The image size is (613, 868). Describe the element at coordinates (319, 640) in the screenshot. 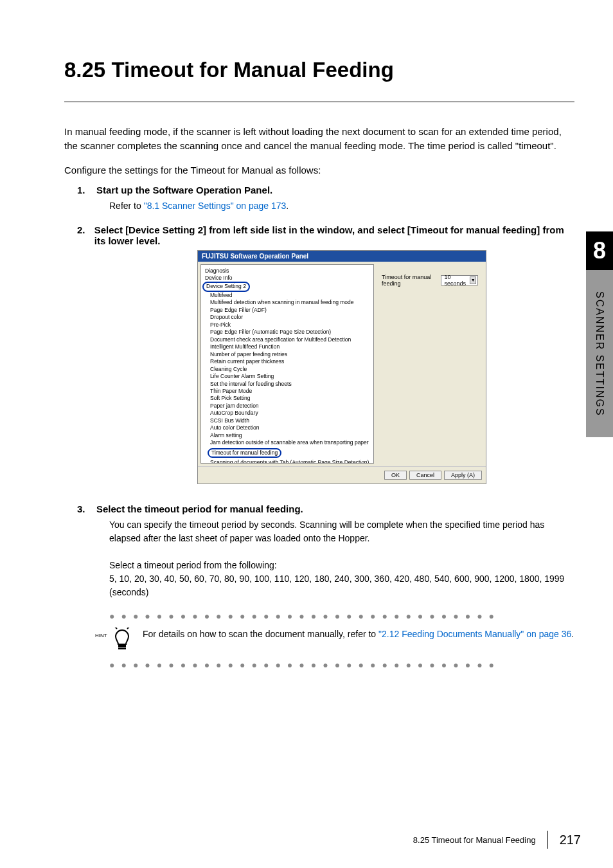

I see `hint-block: ●●●●●●●●●●●●●●●●●●●●●●●●●●●●●●●●● HINT F…` at that location.